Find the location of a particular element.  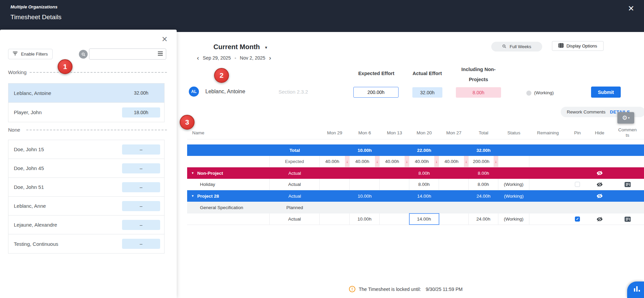

holiday-mon13 is located at coordinates (394, 185).